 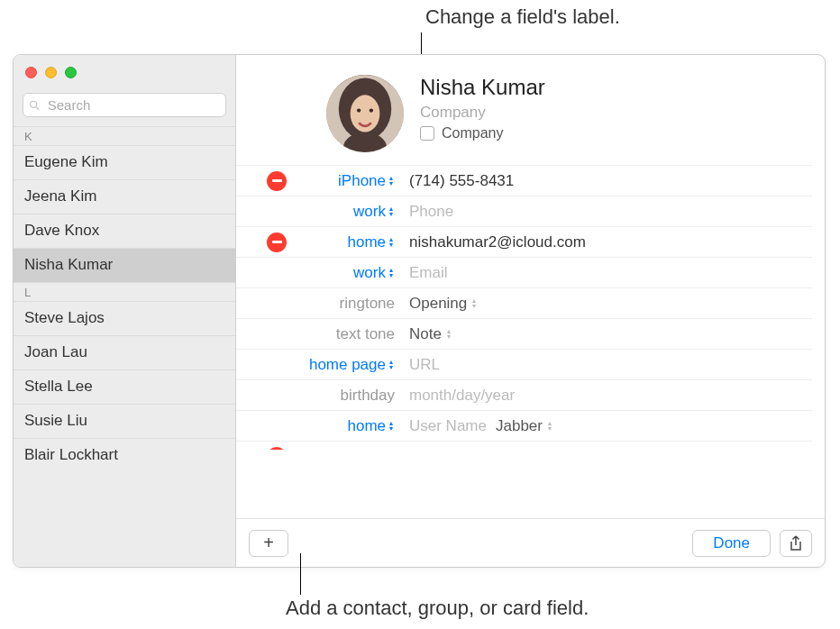 I want to click on ringtone-select: Opening ▴▾, so click(x=443, y=304).